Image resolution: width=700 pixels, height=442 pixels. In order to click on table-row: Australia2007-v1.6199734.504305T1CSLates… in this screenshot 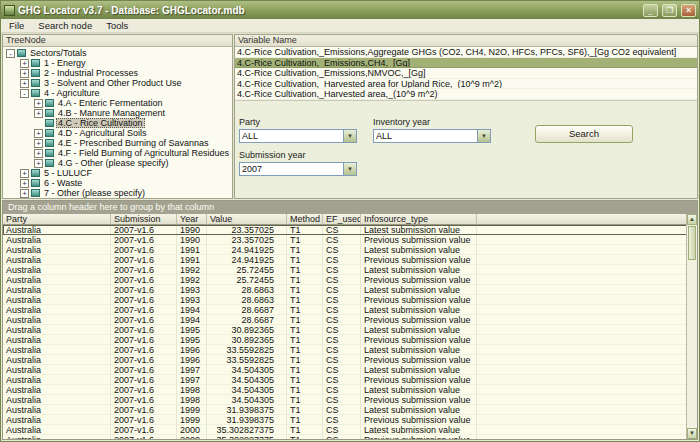, I will do `click(350, 370)`.